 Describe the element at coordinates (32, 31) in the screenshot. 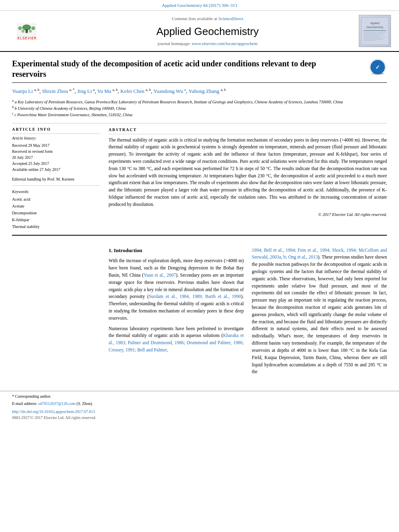

I see `elsevier-logo-area: ELSEVIER` at that location.